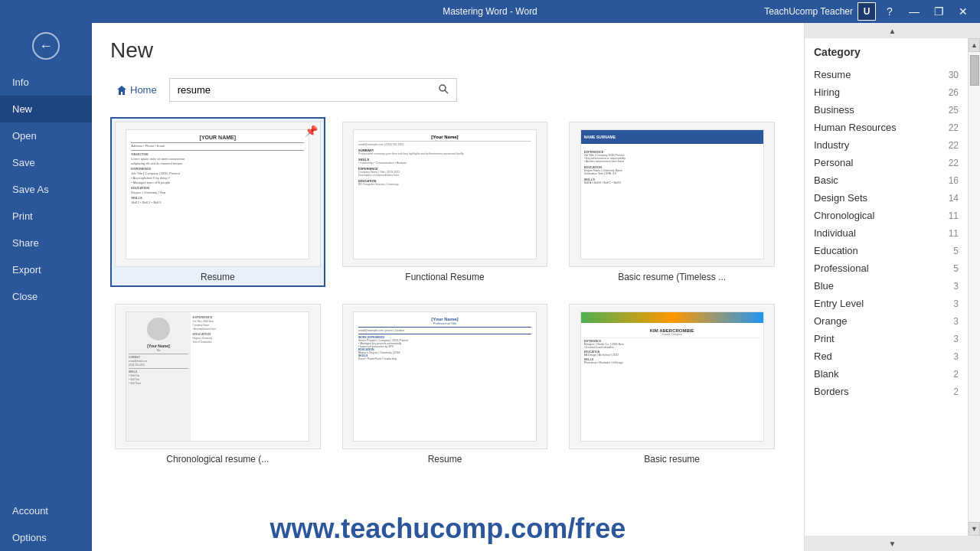  I want to click on category-item-personal: Personal22, so click(887, 162).